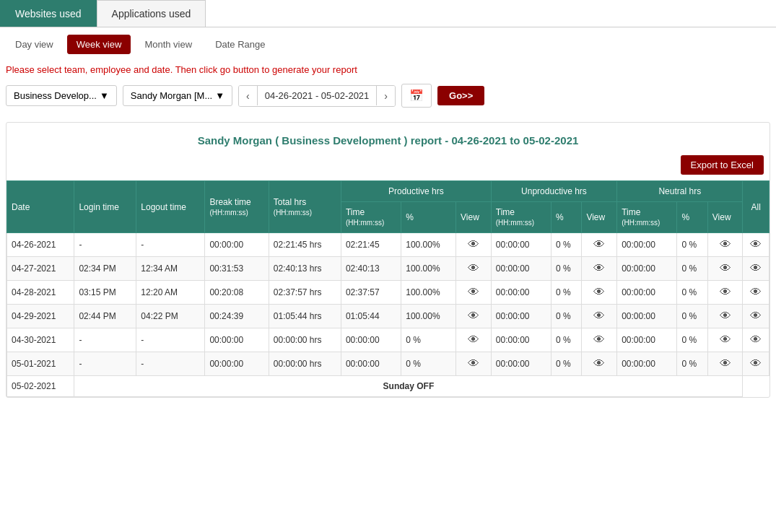 This screenshot has height=532, width=776. I want to click on report-title: Sandy Morgan ( Business Development ) re…, so click(388, 137).